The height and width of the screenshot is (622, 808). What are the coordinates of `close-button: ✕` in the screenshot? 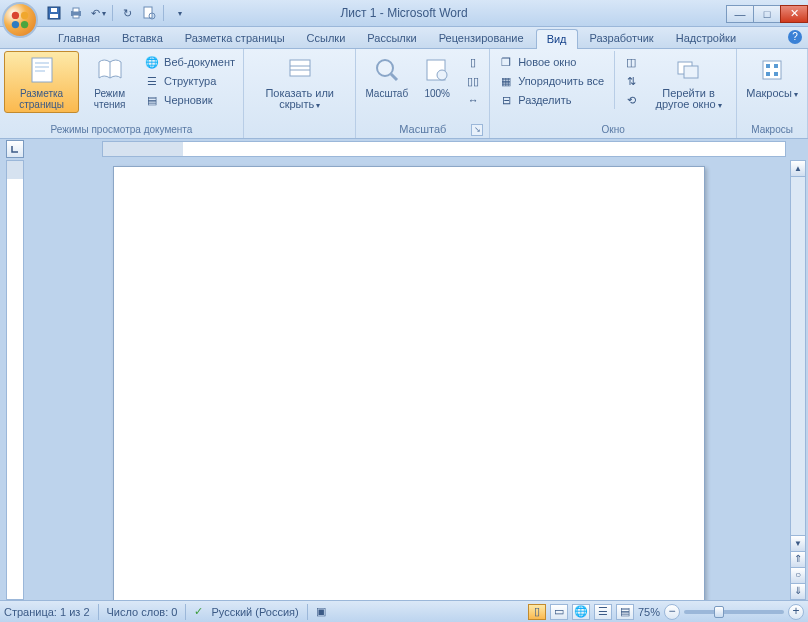 It's located at (794, 14).